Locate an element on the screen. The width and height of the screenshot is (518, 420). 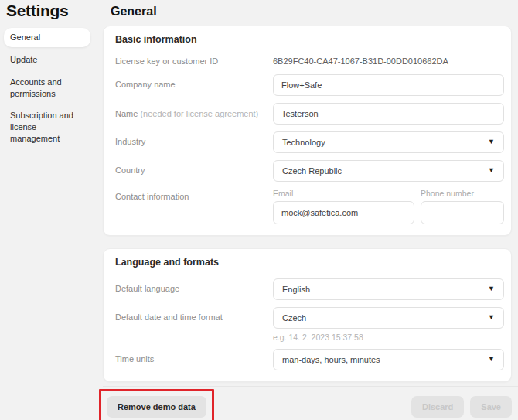
sidebar-item-general: General is located at coordinates (47, 37).